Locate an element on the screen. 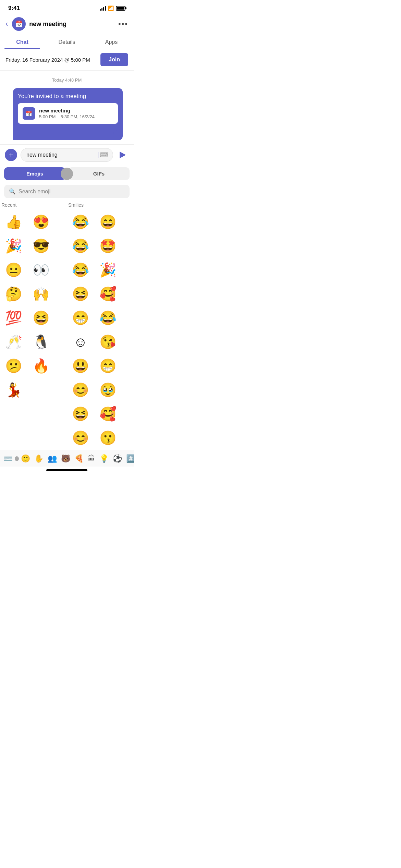  header: ‹ 📅 new meeting ••• is located at coordinates (67, 25).